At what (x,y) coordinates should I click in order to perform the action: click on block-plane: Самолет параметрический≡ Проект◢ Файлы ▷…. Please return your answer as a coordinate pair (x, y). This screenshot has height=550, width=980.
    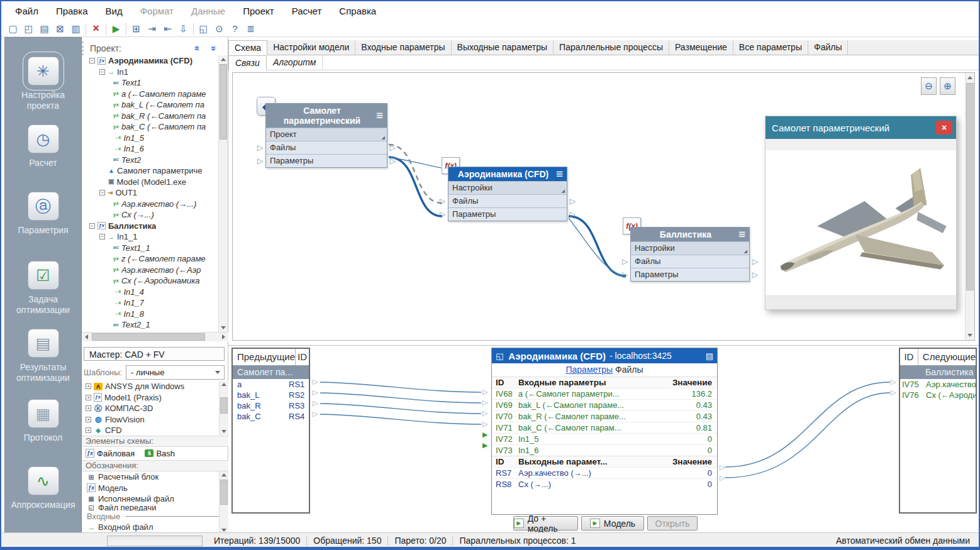
    Looking at the image, I should click on (326, 136).